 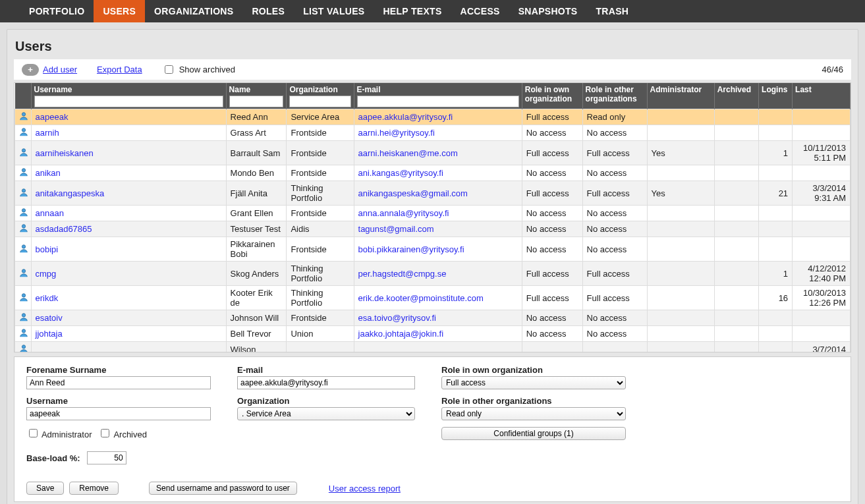 I want to click on nav-item-roles: ROLES, so click(x=268, y=11).